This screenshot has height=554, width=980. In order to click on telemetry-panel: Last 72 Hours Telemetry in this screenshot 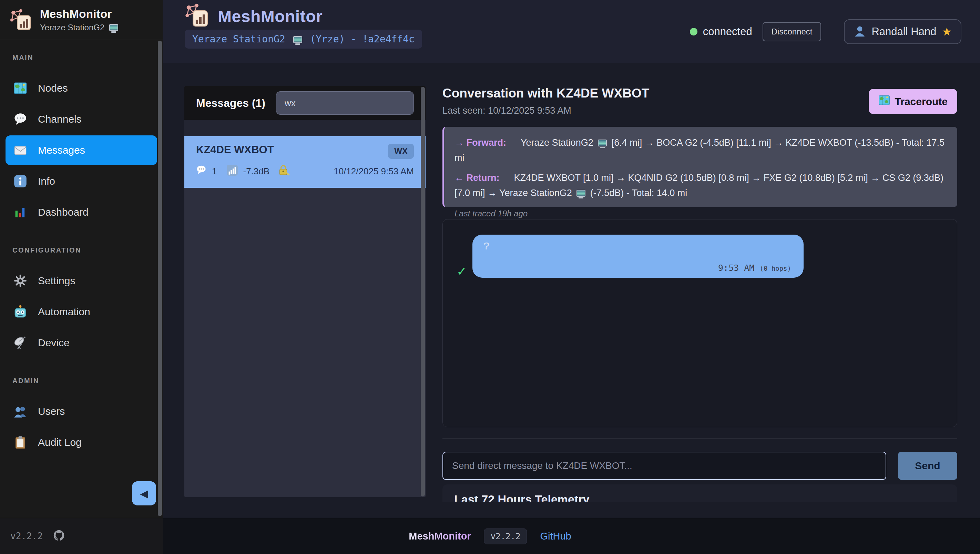, I will do `click(700, 493)`.